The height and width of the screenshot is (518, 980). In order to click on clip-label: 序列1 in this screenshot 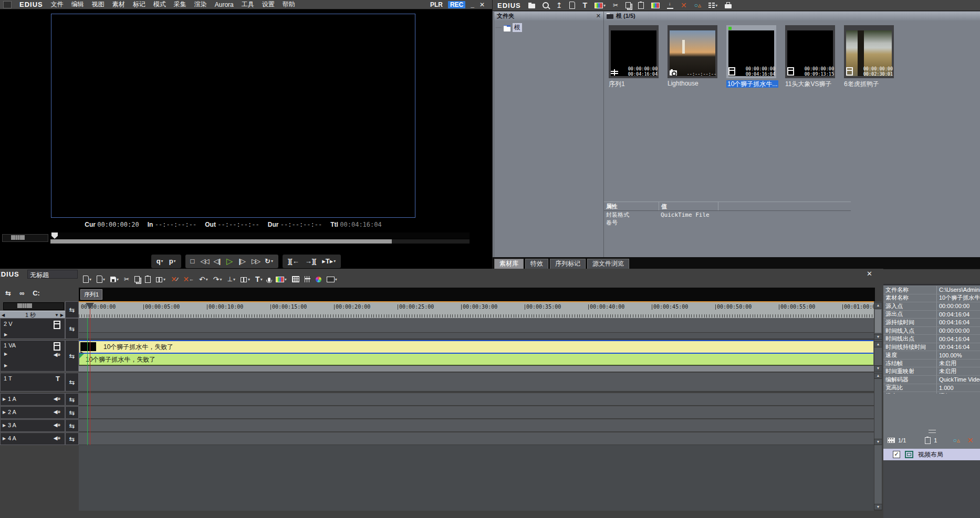, I will do `click(637, 84)`.